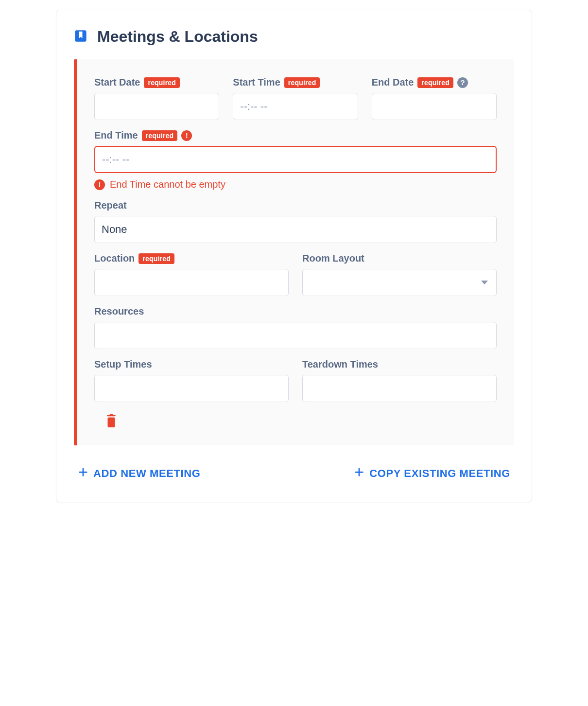 The image size is (588, 706). What do you see at coordinates (295, 222) in the screenshot?
I see `repeat-field: Repeat` at bounding box center [295, 222].